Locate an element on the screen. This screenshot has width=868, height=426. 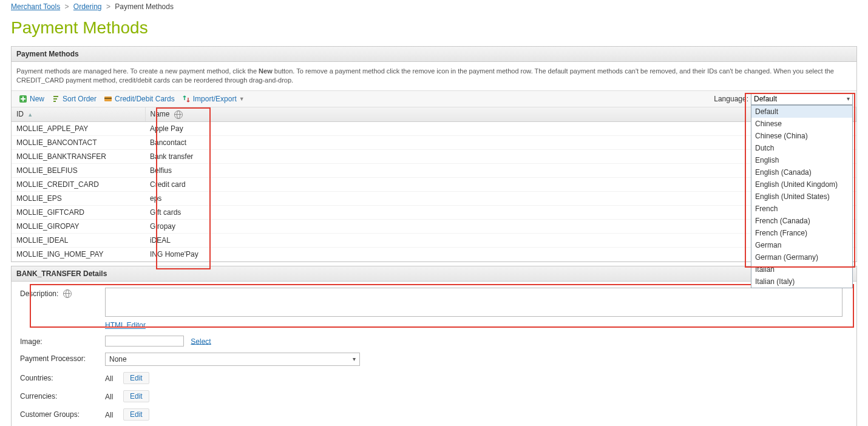
sort-label: Sort Order is located at coordinates (80, 99).